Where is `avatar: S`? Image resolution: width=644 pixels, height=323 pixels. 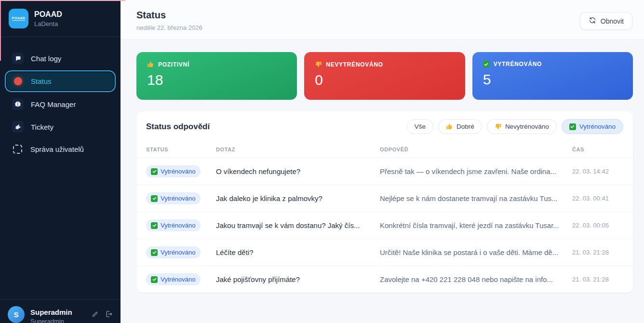
avatar: S is located at coordinates (16, 314).